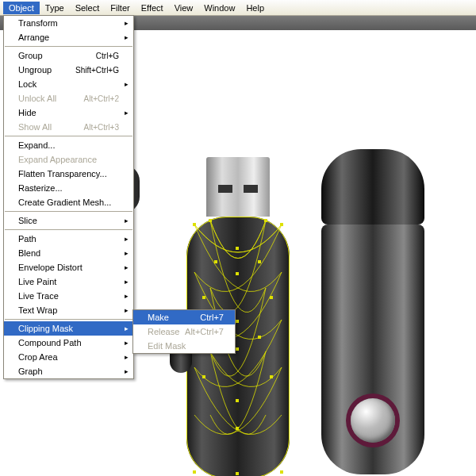 Image resolution: width=476 pixels, height=476 pixels. What do you see at coordinates (68, 357) in the screenshot?
I see `menu-item-crop-area: Crop Area` at bounding box center [68, 357].